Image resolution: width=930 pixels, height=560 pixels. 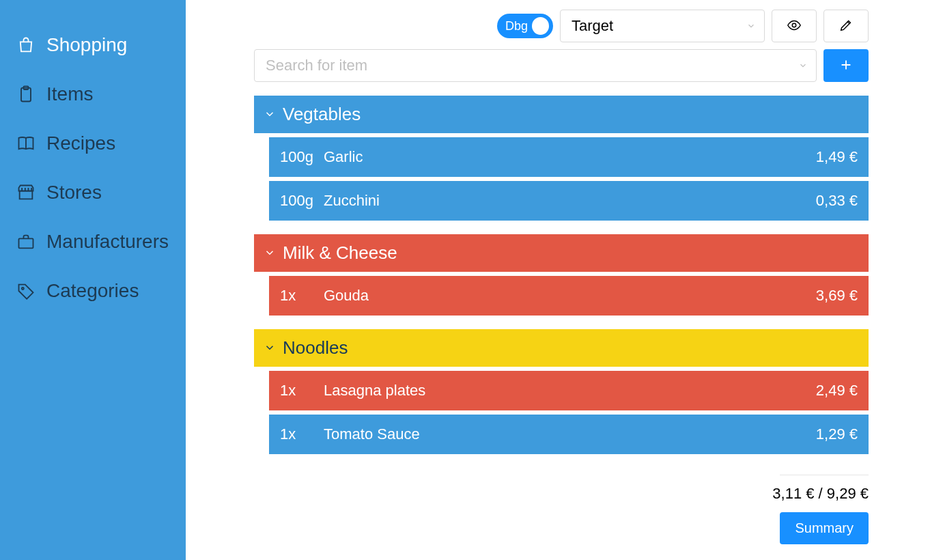 I want to click on item-name: Garlic, so click(x=569, y=157).